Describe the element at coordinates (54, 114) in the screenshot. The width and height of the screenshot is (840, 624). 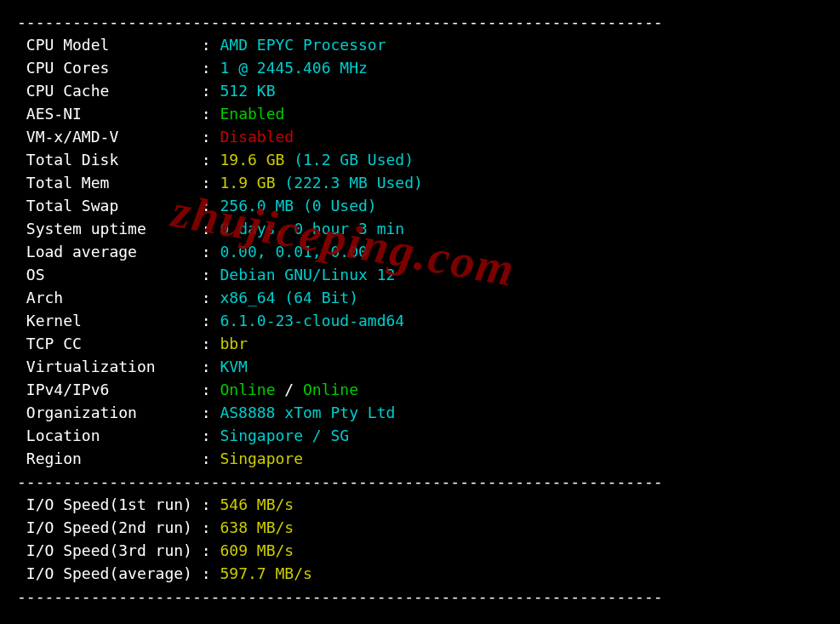
I see `label-aes-ni: AES-NI` at that location.